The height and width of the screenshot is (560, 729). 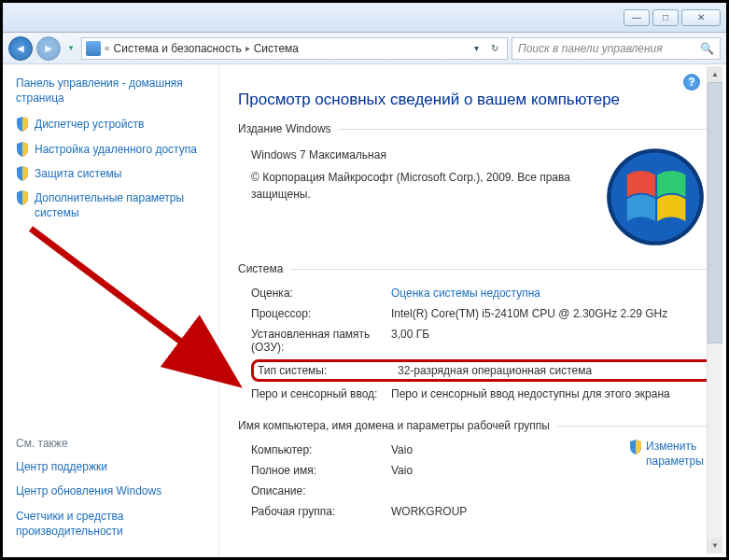 What do you see at coordinates (112, 491) in the screenshot?
I see `seealso-windows-update: Центр обновления Windows` at bounding box center [112, 491].